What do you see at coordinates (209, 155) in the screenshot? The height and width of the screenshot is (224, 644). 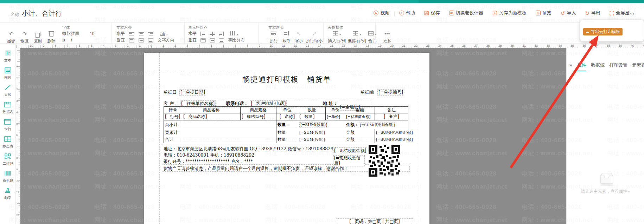 I see `info-line-phone: 电话：010-62430001 手机：18910888292` at bounding box center [209, 155].